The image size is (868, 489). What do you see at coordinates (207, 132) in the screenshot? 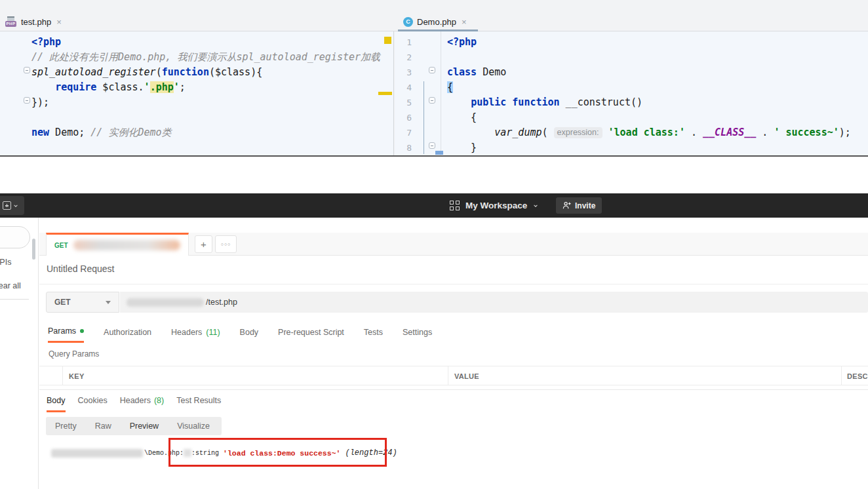
I see `code-line: new Demo; // 实例化Demo类` at bounding box center [207, 132].